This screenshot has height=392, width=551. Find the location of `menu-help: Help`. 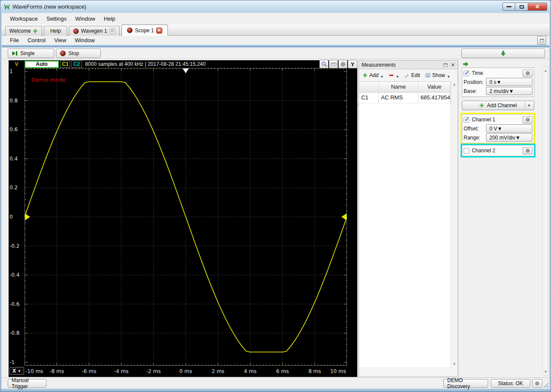

menu-help: Help is located at coordinates (109, 19).